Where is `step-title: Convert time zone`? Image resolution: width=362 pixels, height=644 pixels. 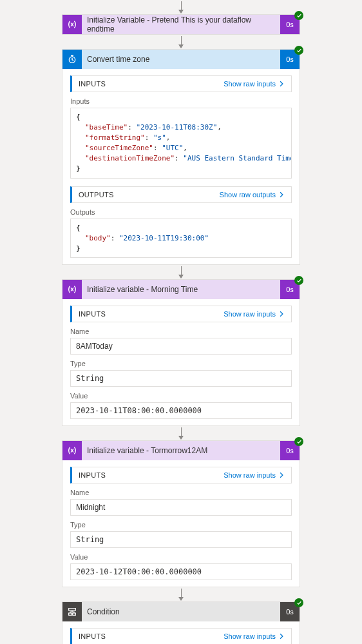
step-title: Convert time zone is located at coordinates (181, 59).